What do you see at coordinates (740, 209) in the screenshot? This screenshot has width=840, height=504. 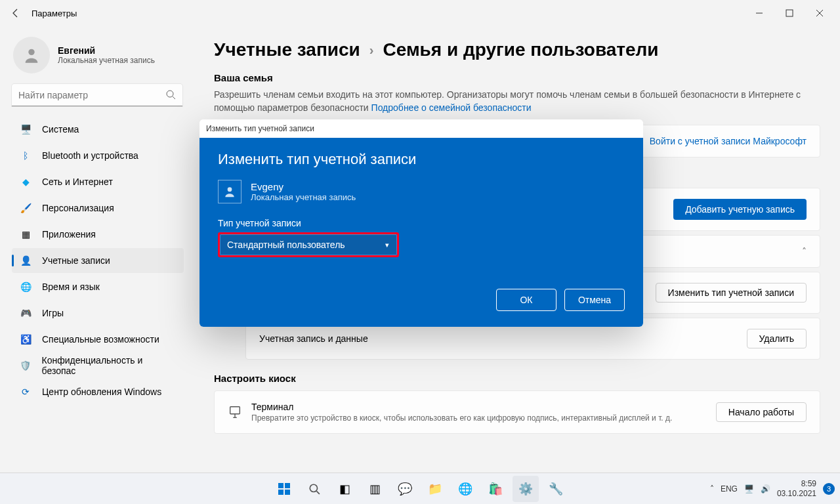 I see `add-account-button: Добавить учетную запись` at bounding box center [740, 209].